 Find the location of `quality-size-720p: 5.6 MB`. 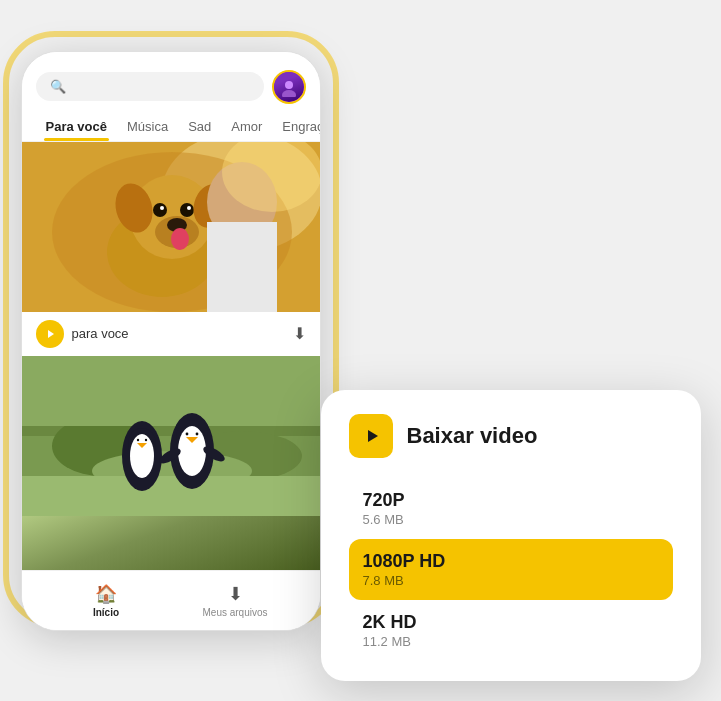

quality-size-720p: 5.6 MB is located at coordinates (511, 520).